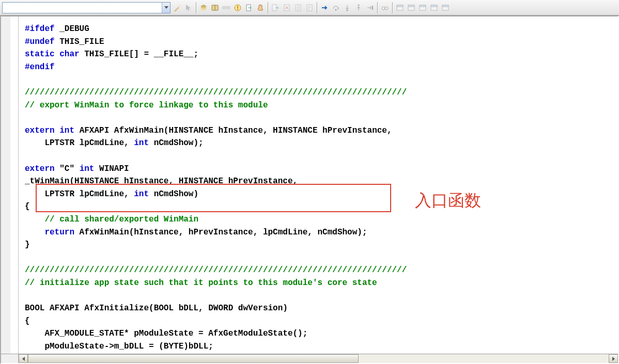  I want to click on editor-gutter, so click(10, 185).